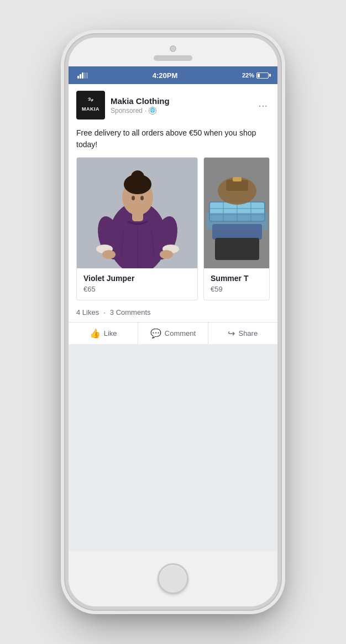  Describe the element at coordinates (91, 104) in the screenshot. I see `logo-text: ℬℊ MAKIA` at that location.